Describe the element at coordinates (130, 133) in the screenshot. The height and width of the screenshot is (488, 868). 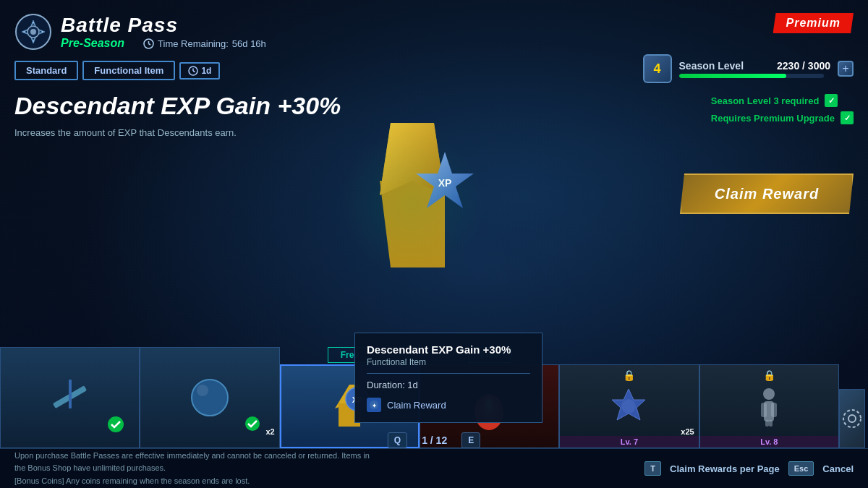
I see `item-description: Increases the amount of EXP that Descend…` at that location.